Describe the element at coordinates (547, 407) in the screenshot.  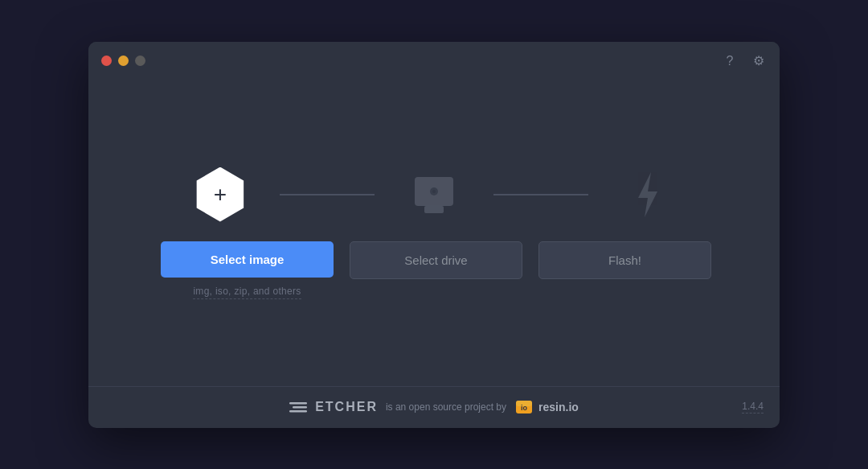
I see `resin-container: io resin.io` at that location.